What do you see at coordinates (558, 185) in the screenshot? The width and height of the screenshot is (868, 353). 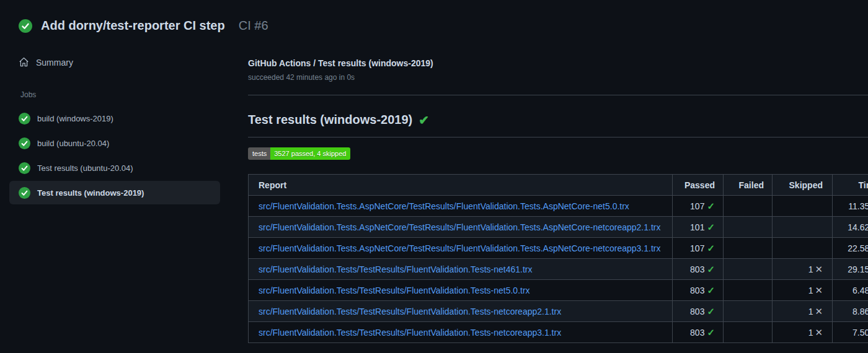 I see `table-header-row: Report Passed Failed Skipped Time` at bounding box center [558, 185].